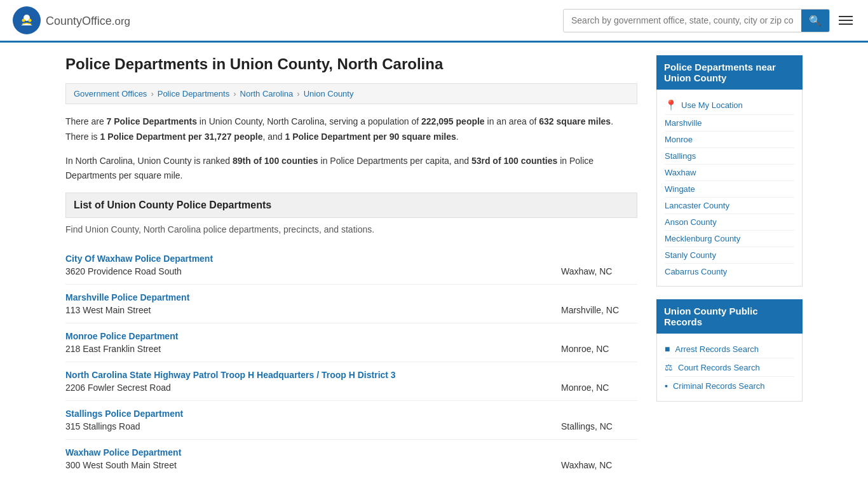 The height and width of the screenshot is (488, 868). Describe the element at coordinates (515, 161) in the screenshot. I see `rank2: 53rd of 100 counties` at that location.